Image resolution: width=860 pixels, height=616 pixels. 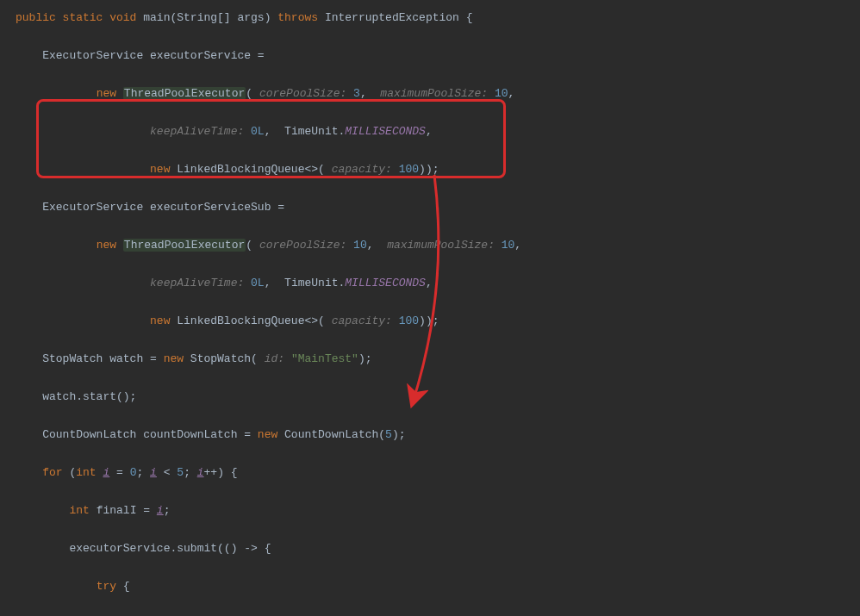 What do you see at coordinates (430, 208) in the screenshot?
I see `code-line: ExecutorService executorServiceSub =` at bounding box center [430, 208].